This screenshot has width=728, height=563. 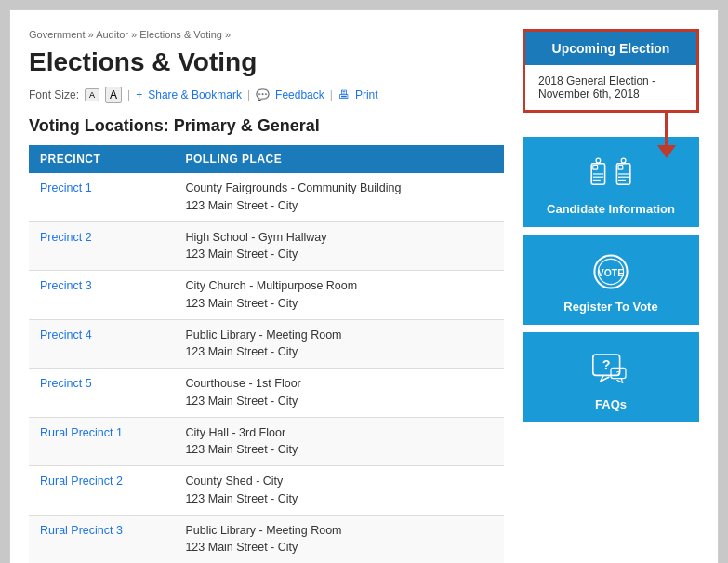 What do you see at coordinates (366, 95) in the screenshot?
I see `print-link: Print` at bounding box center [366, 95].